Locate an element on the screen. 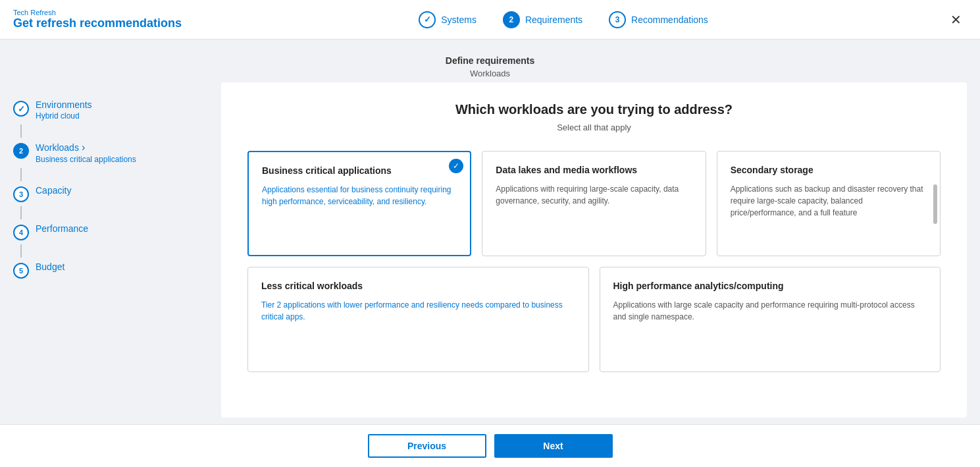 This screenshot has width=980, height=467. previous-button: Previous is located at coordinates (427, 446).